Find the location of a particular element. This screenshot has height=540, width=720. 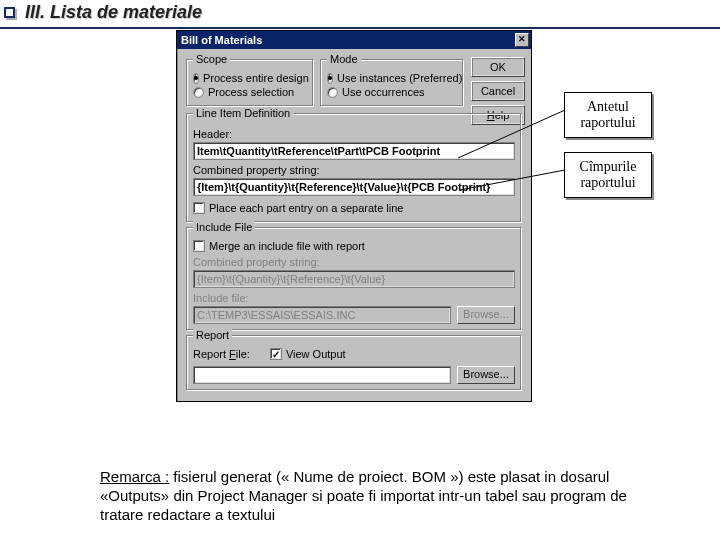

bullet-icon is located at coordinates (10, 12).